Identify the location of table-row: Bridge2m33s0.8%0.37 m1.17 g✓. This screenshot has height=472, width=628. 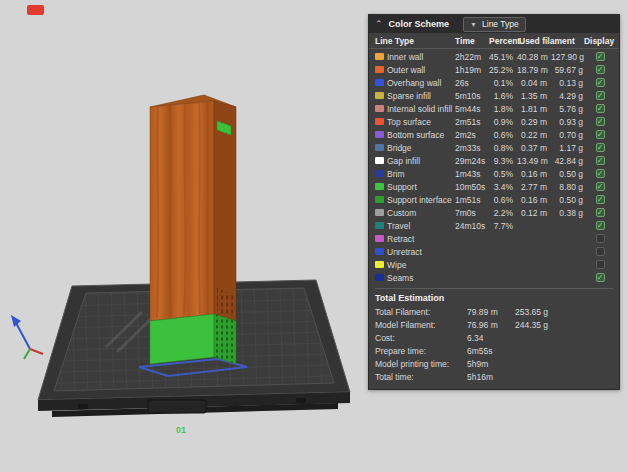
(494, 148).